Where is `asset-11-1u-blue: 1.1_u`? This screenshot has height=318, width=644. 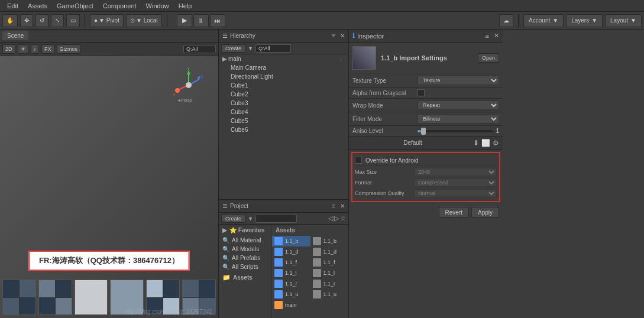 asset-11-1u-blue: 1.1_u is located at coordinates (291, 294).